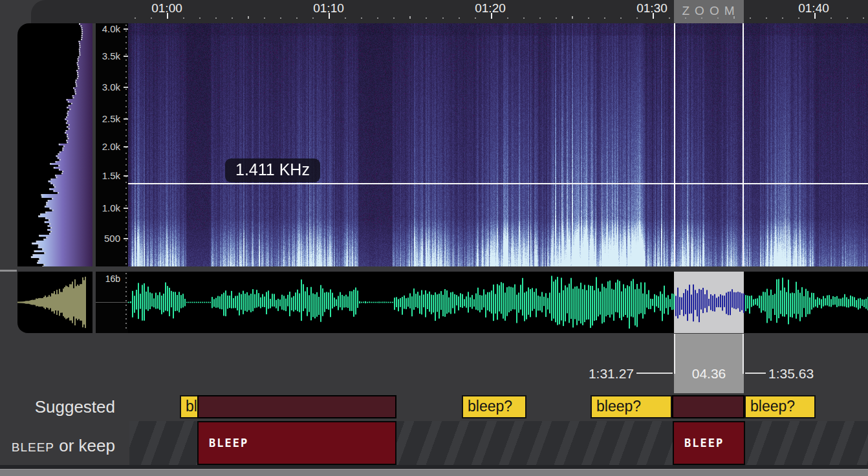  I want to click on selection-connector-left, so click(655, 373).